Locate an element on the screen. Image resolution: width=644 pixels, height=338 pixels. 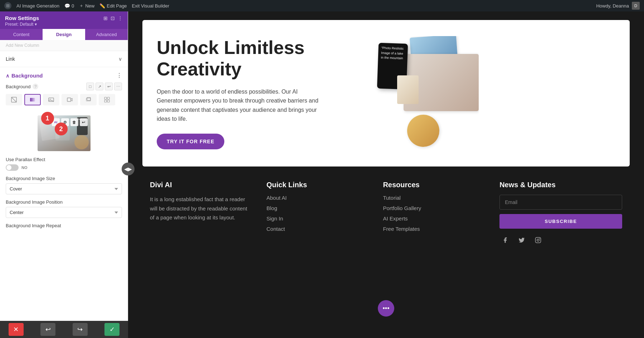
badge-1: 1 is located at coordinates (48, 118).